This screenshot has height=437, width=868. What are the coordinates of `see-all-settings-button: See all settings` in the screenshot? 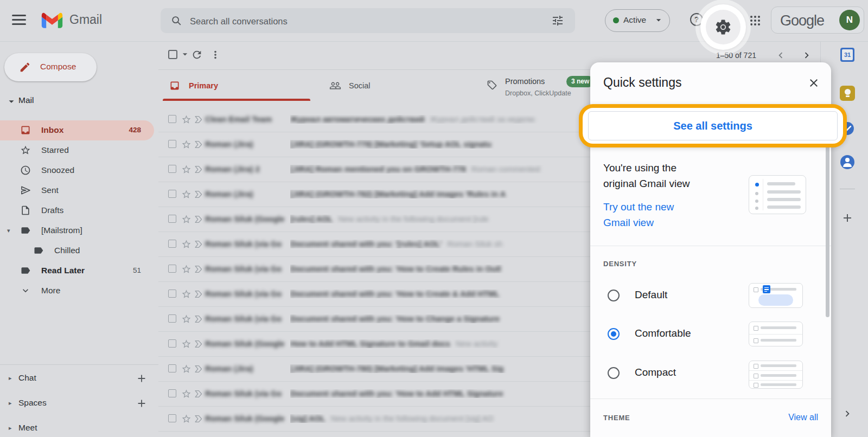 It's located at (713, 126).